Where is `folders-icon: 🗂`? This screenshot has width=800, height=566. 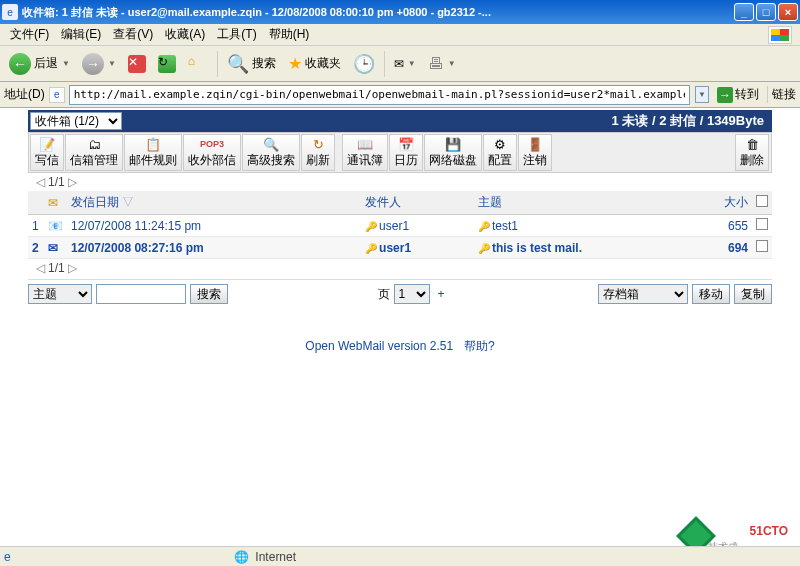 folders-icon: 🗂 is located at coordinates (94, 144).